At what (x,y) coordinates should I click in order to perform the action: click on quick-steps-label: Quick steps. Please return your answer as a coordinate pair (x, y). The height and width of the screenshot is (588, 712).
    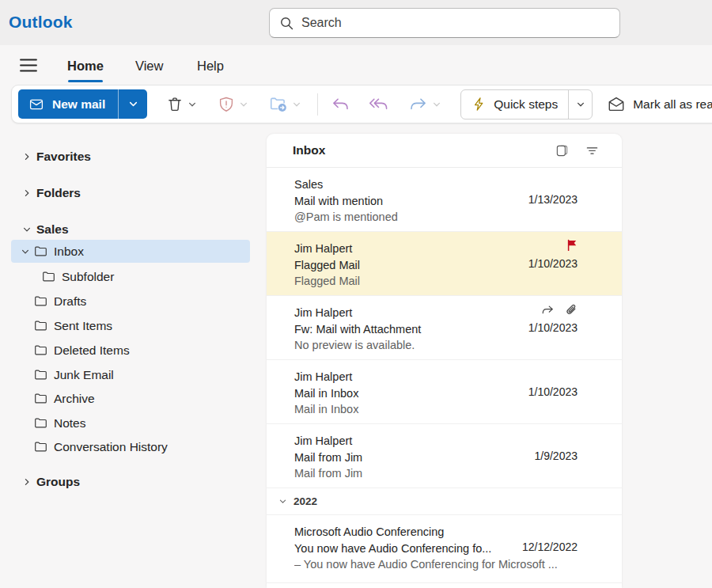
    Looking at the image, I should click on (525, 104).